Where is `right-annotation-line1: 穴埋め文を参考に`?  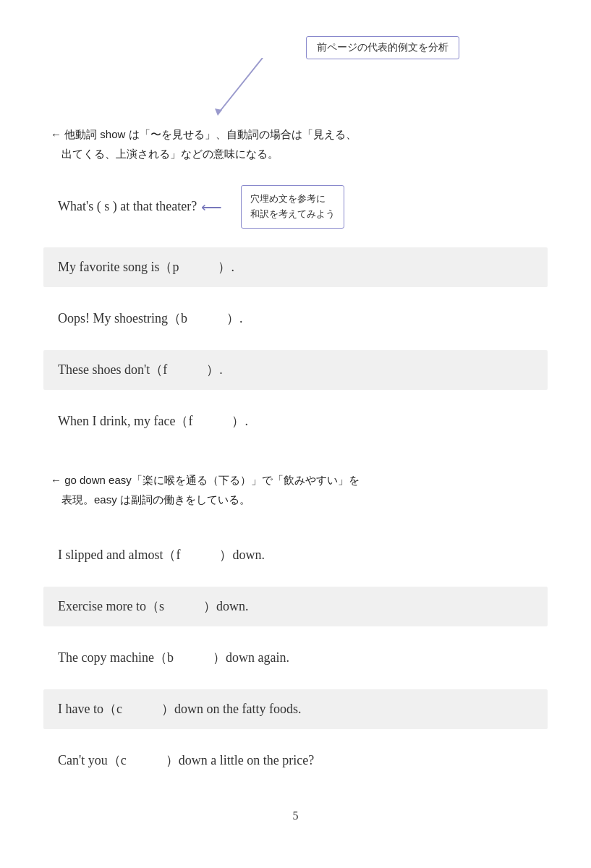
right-annotation-line1: 穴埋め文を参考に is located at coordinates (288, 198).